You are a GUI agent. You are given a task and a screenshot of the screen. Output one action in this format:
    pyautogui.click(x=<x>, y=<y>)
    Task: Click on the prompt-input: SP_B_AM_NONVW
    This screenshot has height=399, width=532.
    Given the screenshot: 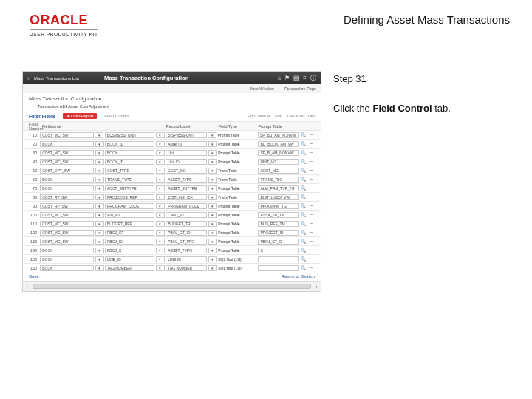 What is the action you would take?
    pyautogui.click(x=278, y=153)
    